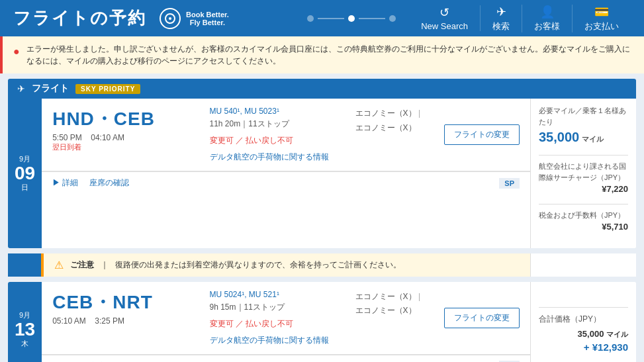 This screenshot has width=644, height=362. I want to click on flight-header-plane-icon: ✈, so click(21, 89).